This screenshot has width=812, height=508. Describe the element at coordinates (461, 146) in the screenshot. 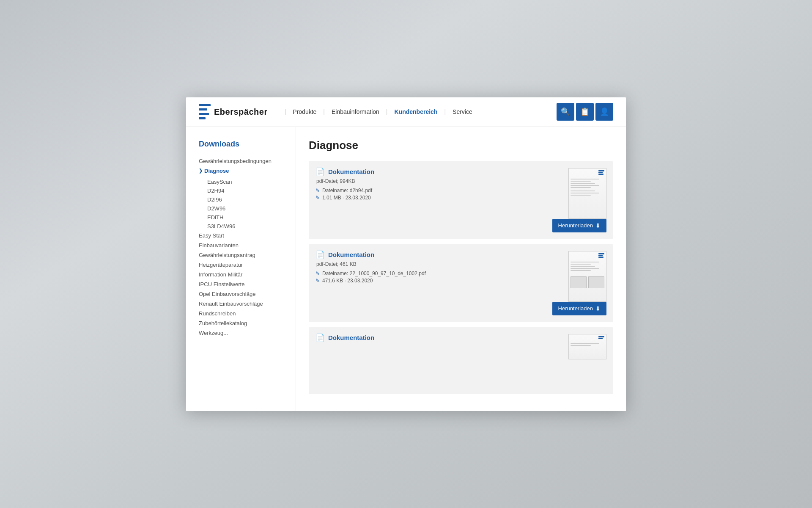

I see `page-title: Diagnose` at that location.